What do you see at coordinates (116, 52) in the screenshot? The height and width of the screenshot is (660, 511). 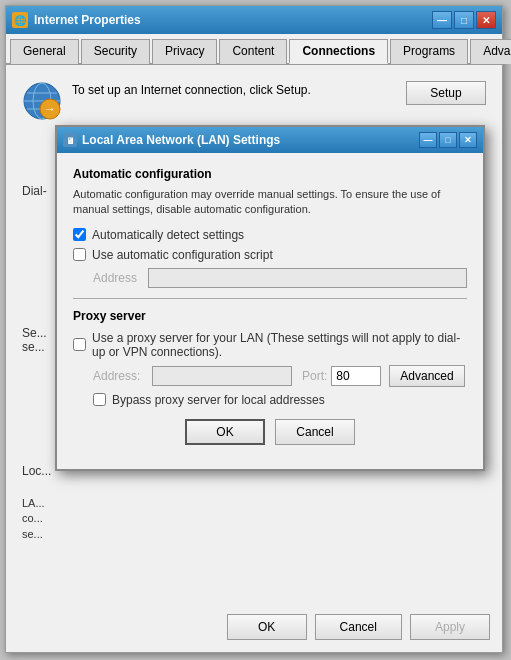 I see `tab-security: Security` at bounding box center [116, 52].